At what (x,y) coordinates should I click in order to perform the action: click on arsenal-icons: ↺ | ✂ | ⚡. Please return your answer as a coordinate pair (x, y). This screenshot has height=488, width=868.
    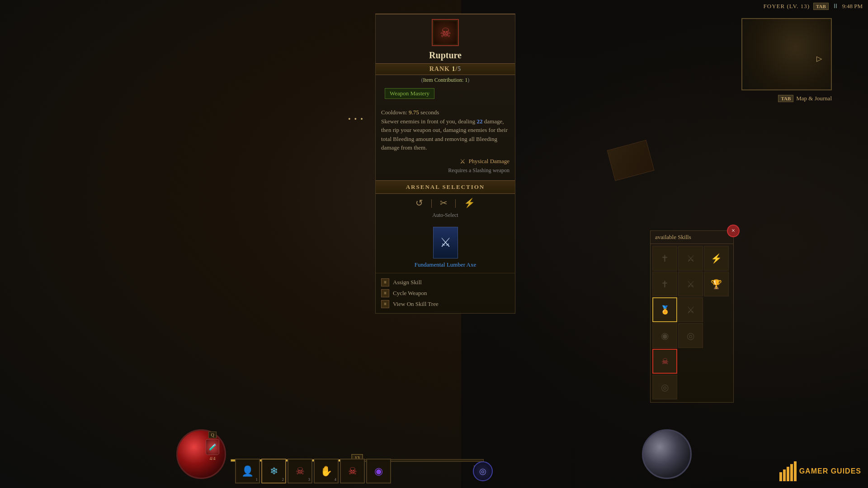
    Looking at the image, I should click on (445, 203).